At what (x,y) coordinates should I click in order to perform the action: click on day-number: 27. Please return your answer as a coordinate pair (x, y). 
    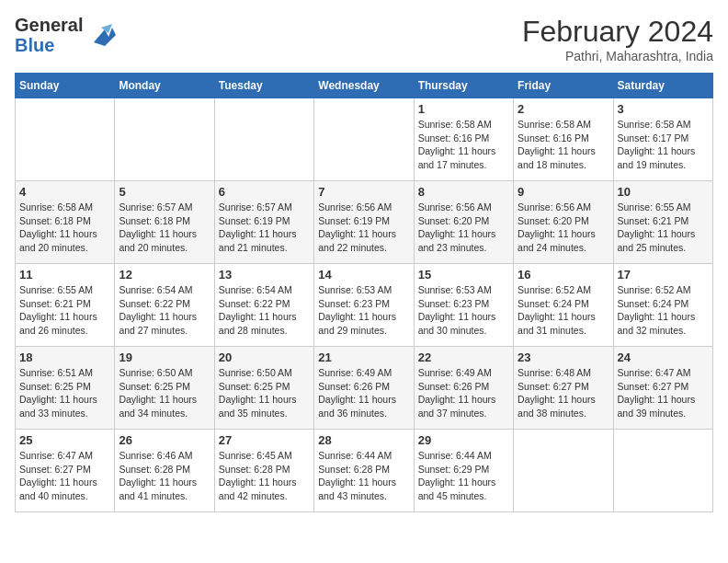
    Looking at the image, I should click on (265, 440).